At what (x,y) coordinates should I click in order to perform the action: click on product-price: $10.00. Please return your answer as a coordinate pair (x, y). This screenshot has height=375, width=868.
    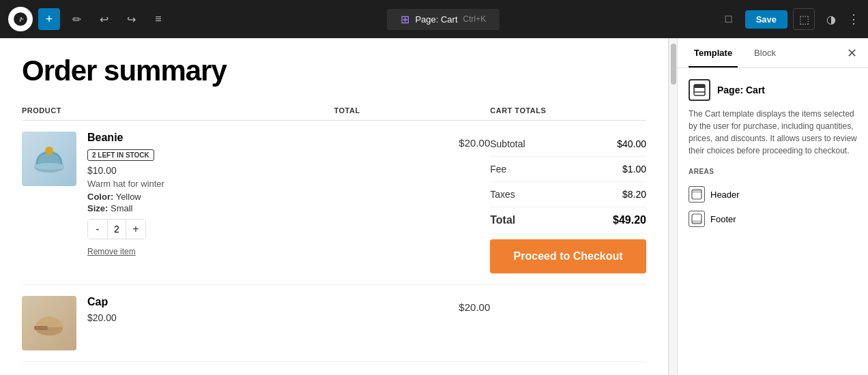
    Looking at the image, I should click on (211, 170).